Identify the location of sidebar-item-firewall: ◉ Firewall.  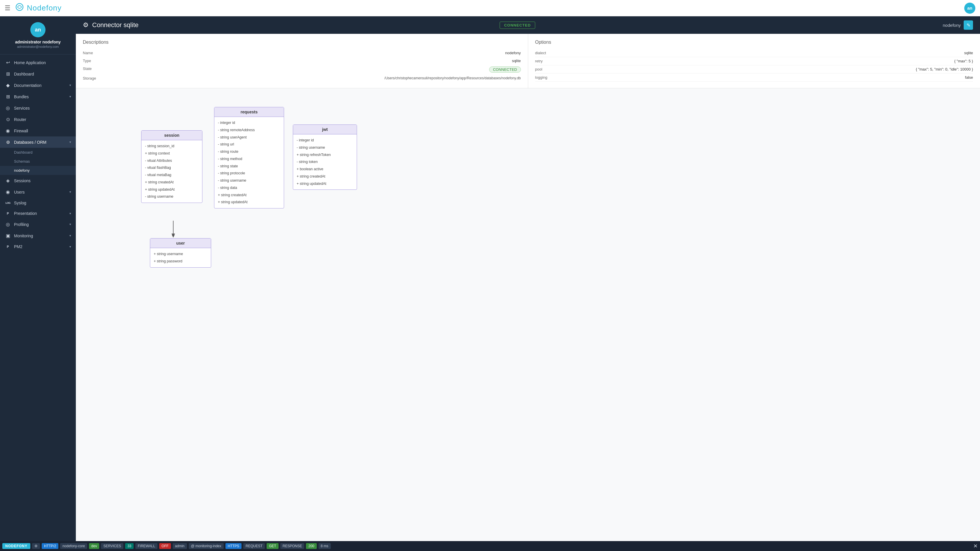
(38, 131).